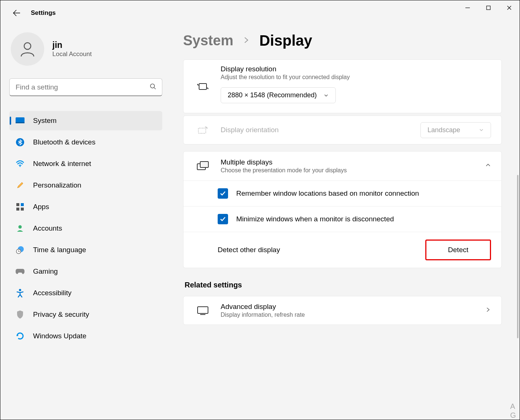 The image size is (520, 420). What do you see at coordinates (86, 49) in the screenshot?
I see `profile-block: jin Local Account` at bounding box center [86, 49].